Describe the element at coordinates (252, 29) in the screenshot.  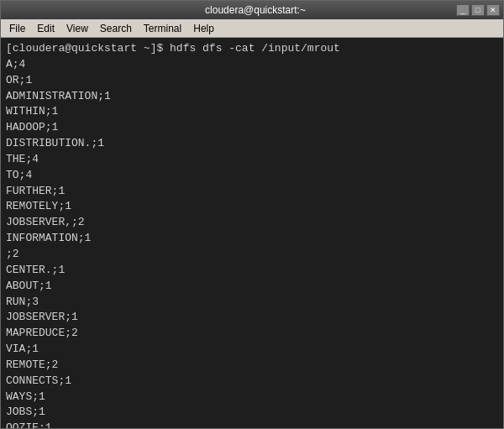
I see `menu-bar: FileEditViewSearchTerminalHelp` at that location.